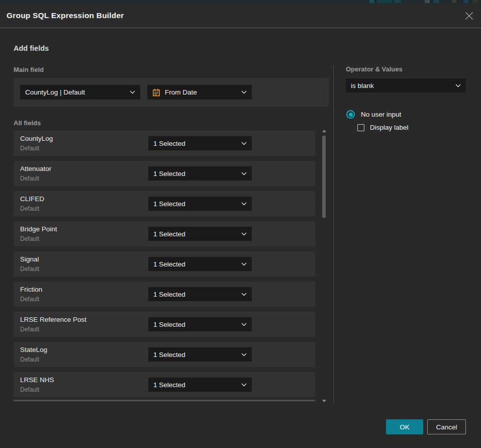 This screenshot has height=448, width=481. I want to click on field-name: CLIFED, so click(32, 199).